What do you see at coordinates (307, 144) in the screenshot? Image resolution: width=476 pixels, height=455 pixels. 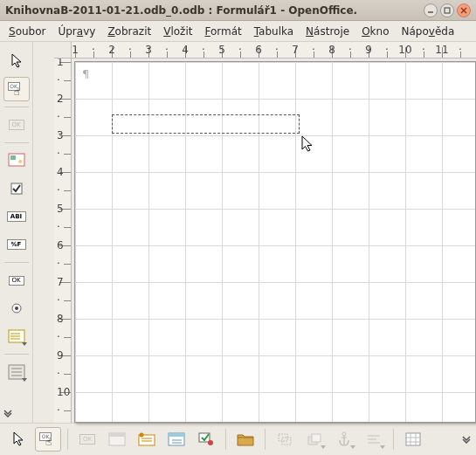 I see `mouse-cursor-icon` at bounding box center [307, 144].